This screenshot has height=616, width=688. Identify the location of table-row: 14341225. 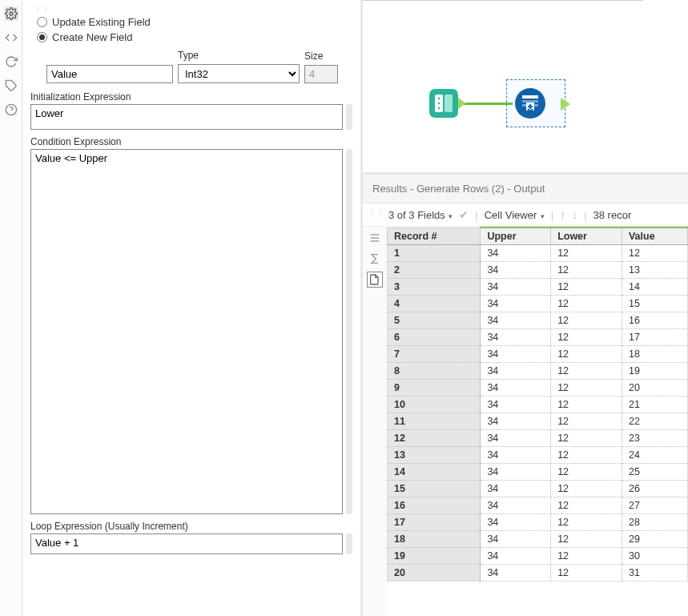
(538, 471).